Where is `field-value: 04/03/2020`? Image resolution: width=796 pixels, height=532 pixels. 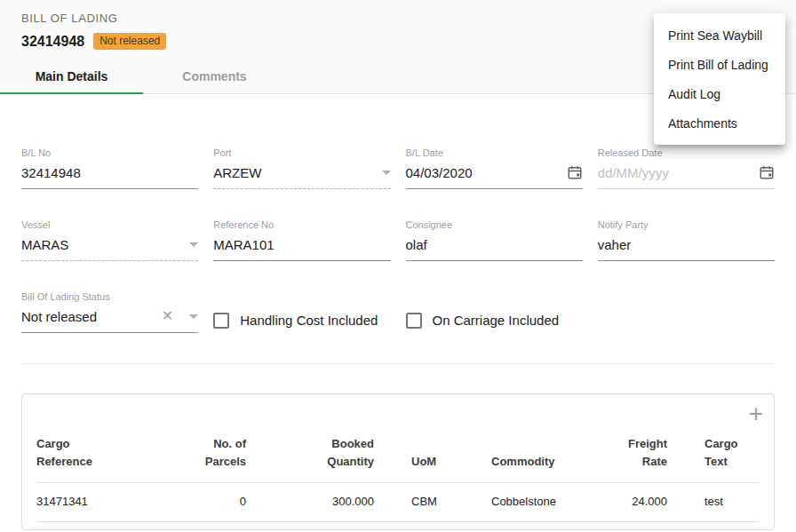 field-value: 04/03/2020 is located at coordinates (439, 172).